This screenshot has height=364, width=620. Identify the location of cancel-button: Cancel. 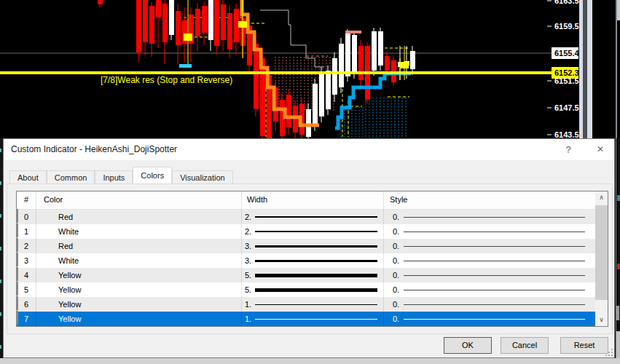
(525, 345).